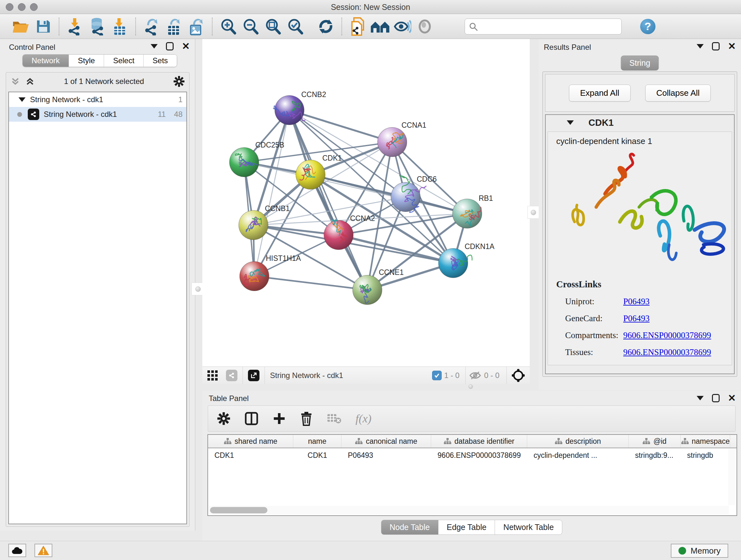  What do you see at coordinates (311, 283) in the screenshot?
I see `network-edge-HIST1H1A-CCNE1` at bounding box center [311, 283].